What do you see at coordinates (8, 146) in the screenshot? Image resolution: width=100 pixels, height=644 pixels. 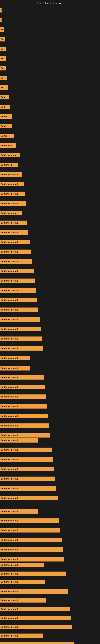 I see `bar-item: Bottleneck` at bounding box center [8, 146].